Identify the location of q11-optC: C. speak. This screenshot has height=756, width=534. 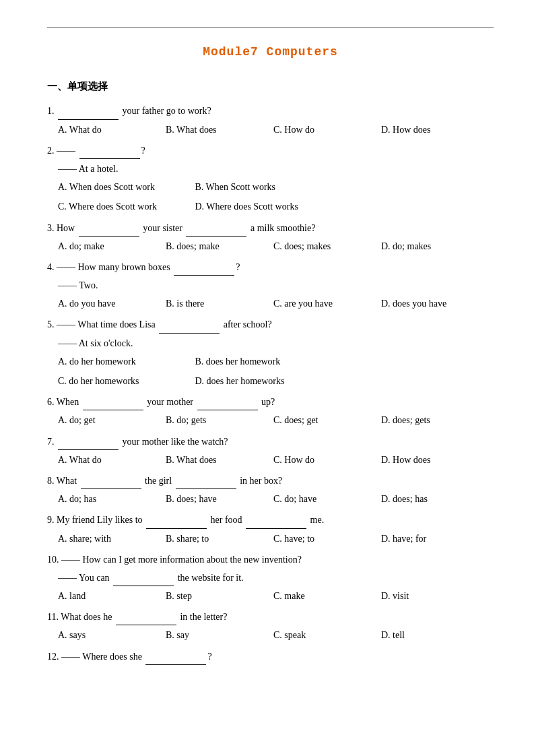
(327, 635).